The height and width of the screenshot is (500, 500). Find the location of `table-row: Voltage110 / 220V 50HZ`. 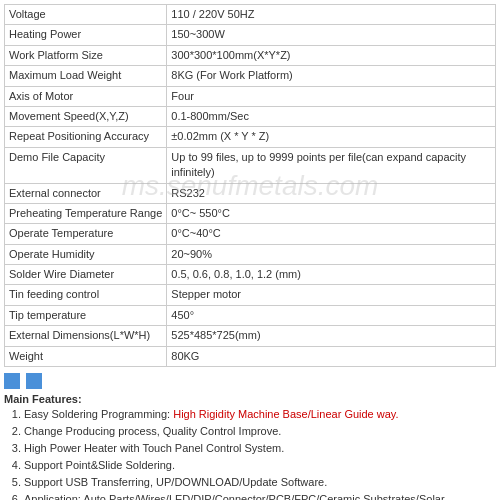

table-row: Voltage110 / 220V 50HZ is located at coordinates (250, 15).